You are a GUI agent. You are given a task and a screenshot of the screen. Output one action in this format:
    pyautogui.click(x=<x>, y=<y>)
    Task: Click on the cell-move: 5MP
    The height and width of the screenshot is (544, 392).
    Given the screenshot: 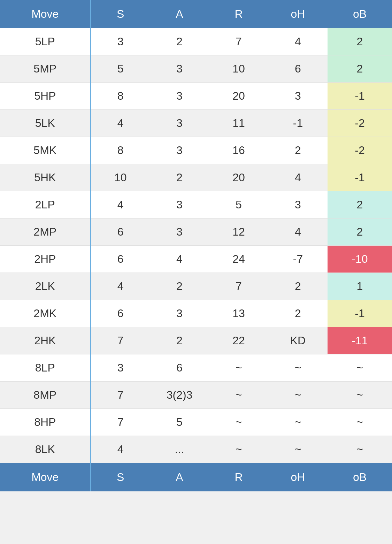 What is the action you would take?
    pyautogui.click(x=45, y=69)
    